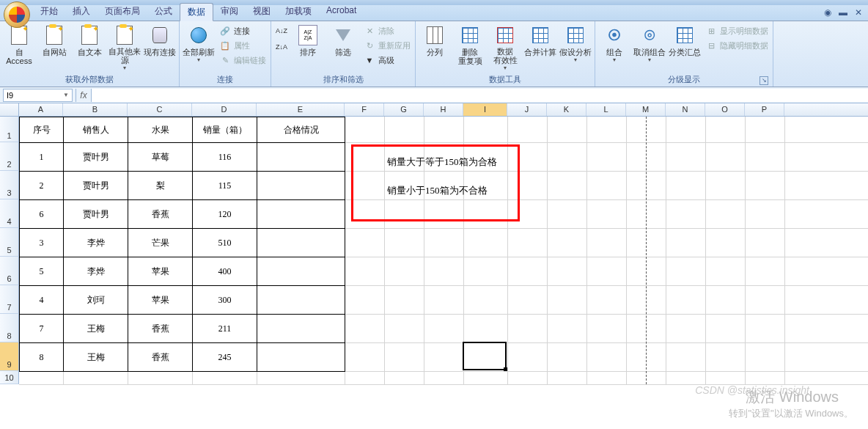  What do you see at coordinates (42, 186) in the screenshot?
I see `table-cell: 2` at bounding box center [42, 186].